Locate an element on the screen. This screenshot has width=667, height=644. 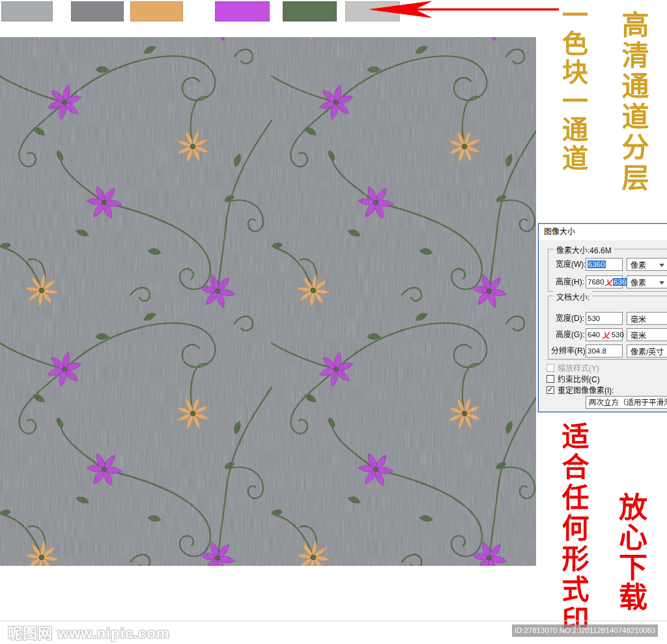
resolution-value: 304.8 is located at coordinates (597, 351).